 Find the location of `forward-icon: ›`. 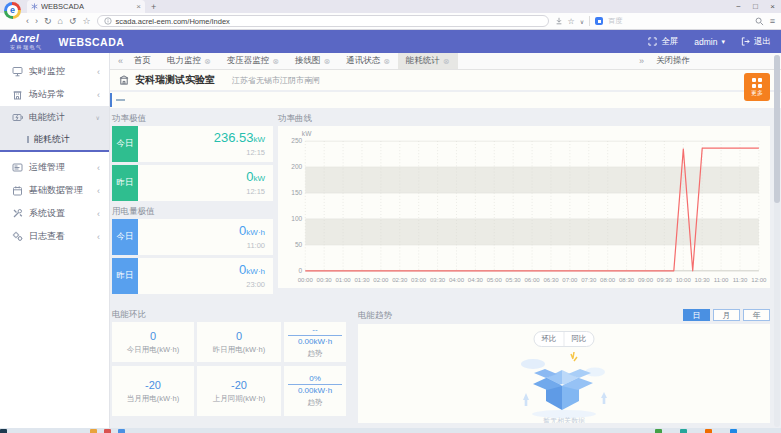

forward-icon: › is located at coordinates (36, 21).